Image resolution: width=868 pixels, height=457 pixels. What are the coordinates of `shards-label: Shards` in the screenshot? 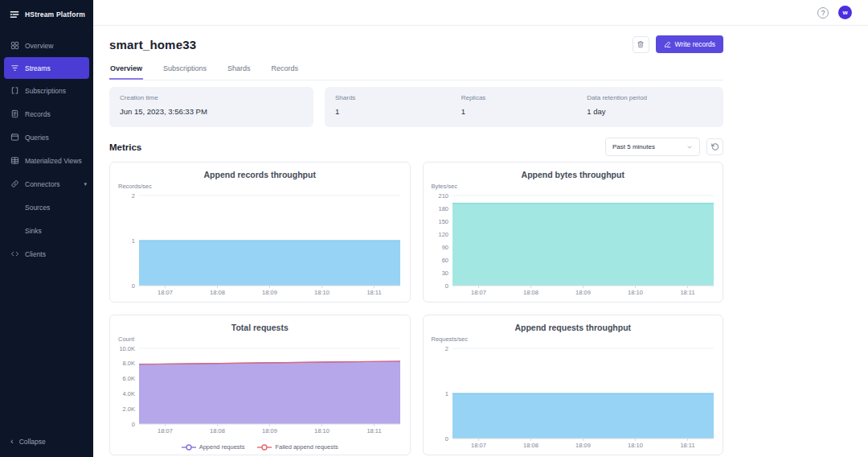 It's located at (399, 98).